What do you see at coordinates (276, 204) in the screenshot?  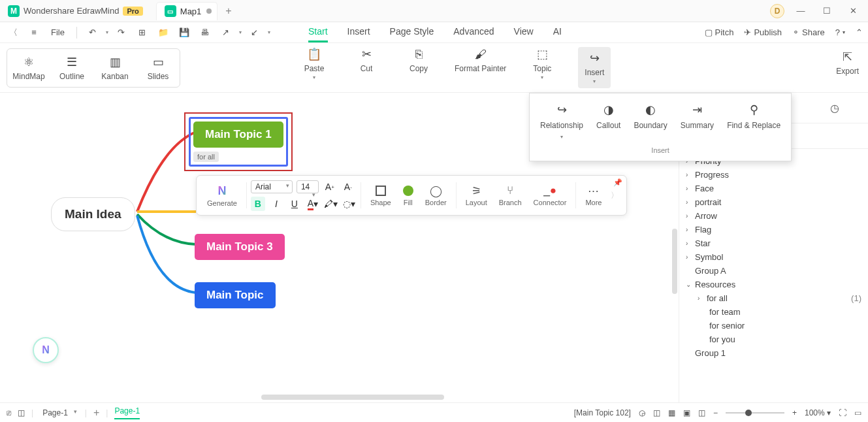 I see `italic-button: I` at bounding box center [276, 204].